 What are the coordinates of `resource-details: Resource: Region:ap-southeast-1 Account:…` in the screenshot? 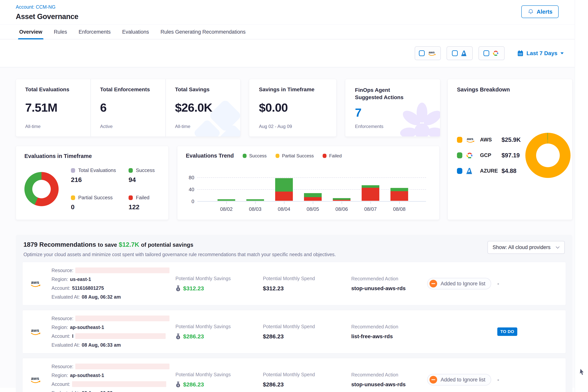 It's located at (114, 377).